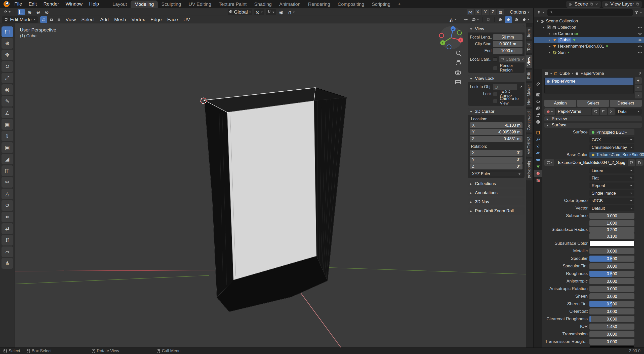 This screenshot has width=644, height=354. What do you see at coordinates (612, 193) in the screenshot?
I see `dropdown-single-image: Single Image` at bounding box center [612, 193].